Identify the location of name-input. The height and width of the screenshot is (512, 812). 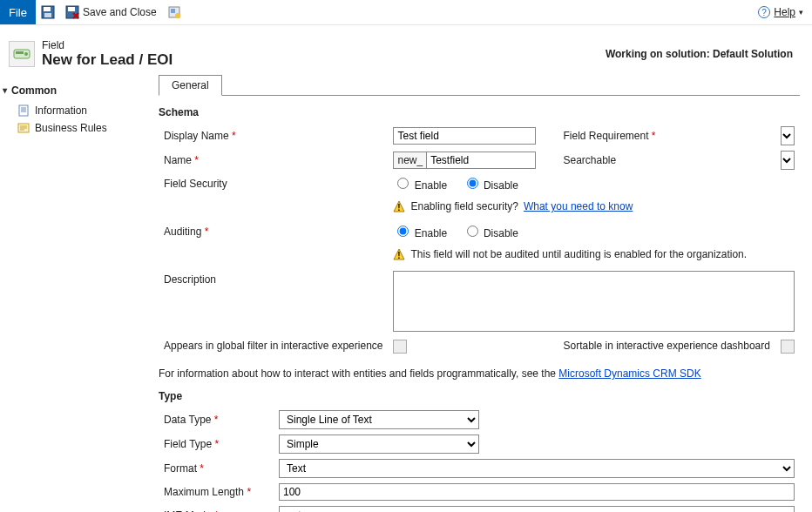
(481, 160).